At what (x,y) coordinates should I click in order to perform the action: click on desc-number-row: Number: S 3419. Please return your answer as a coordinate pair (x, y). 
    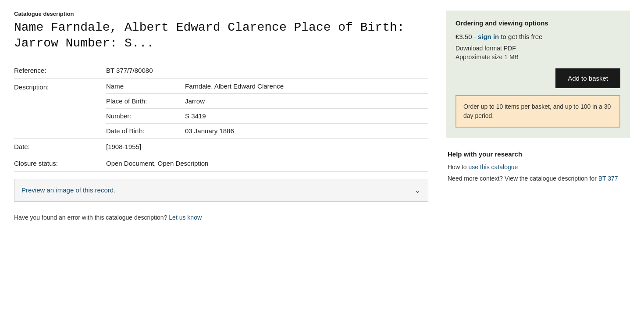
    Looking at the image, I should click on (267, 116).